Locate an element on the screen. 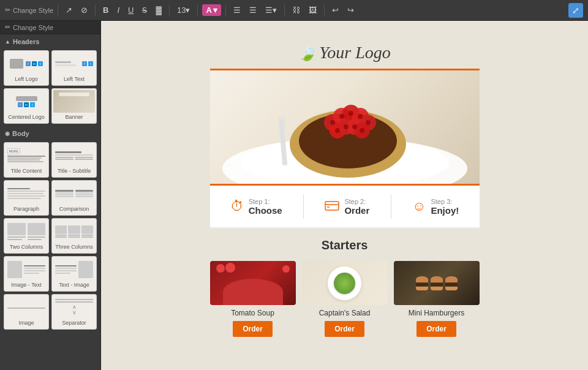 The image size is (588, 370). two-columns-preview is located at coordinates (26, 232).